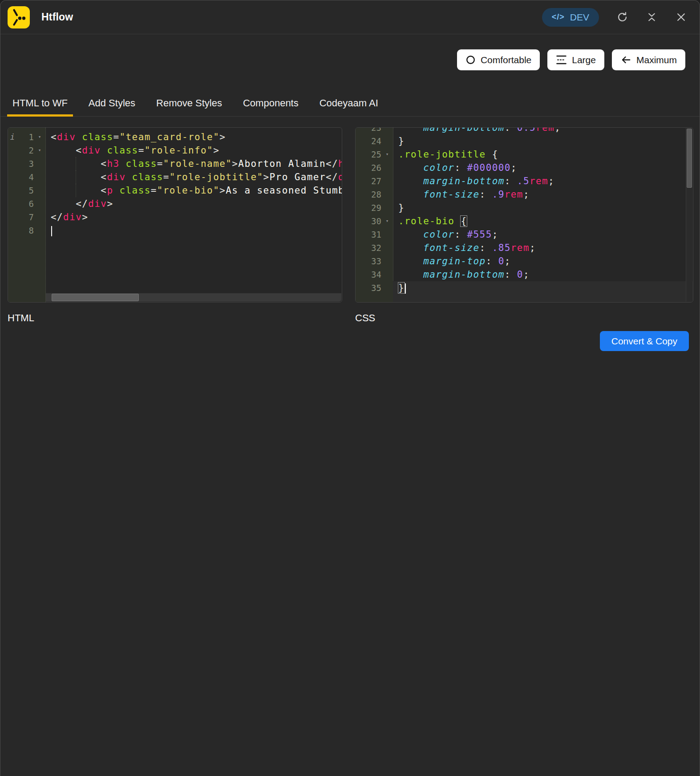  Describe the element at coordinates (681, 17) in the screenshot. I see `close-button` at that location.